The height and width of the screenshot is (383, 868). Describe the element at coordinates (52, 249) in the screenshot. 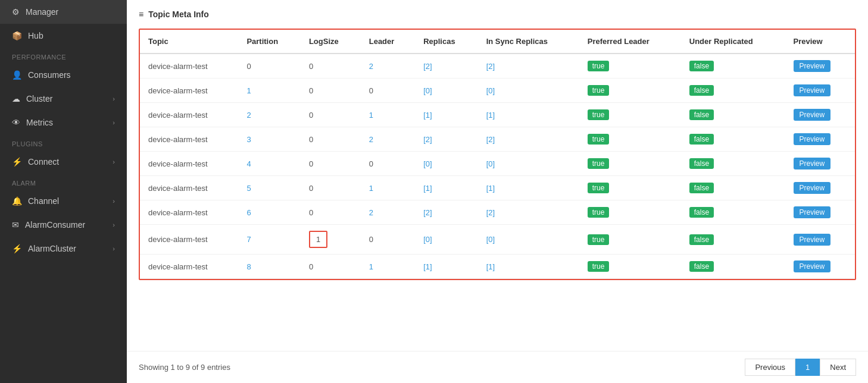

I see `sidebar-item-label: AlarmCluster` at that location.